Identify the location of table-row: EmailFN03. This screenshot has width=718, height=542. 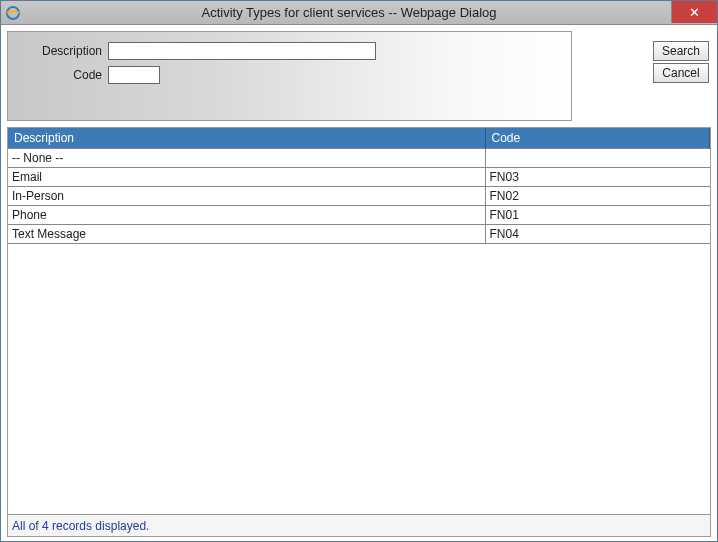
(359, 178).